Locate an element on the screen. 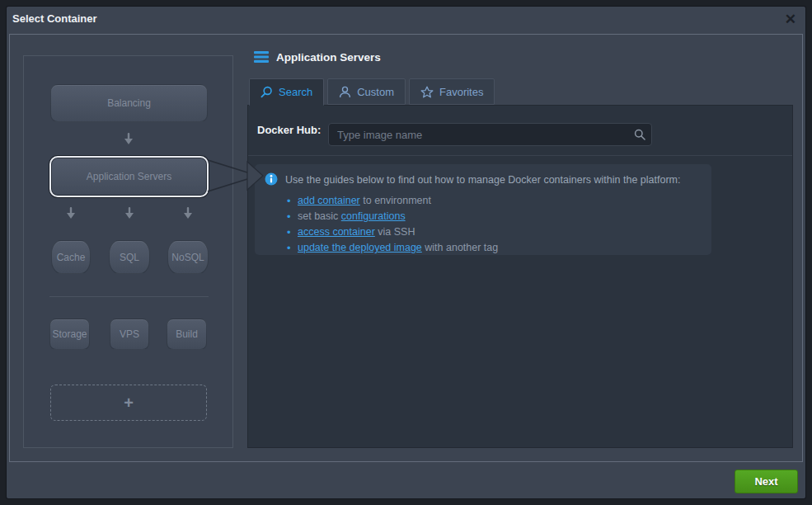  node-application-servers-label: Application Servers is located at coordinates (129, 177).